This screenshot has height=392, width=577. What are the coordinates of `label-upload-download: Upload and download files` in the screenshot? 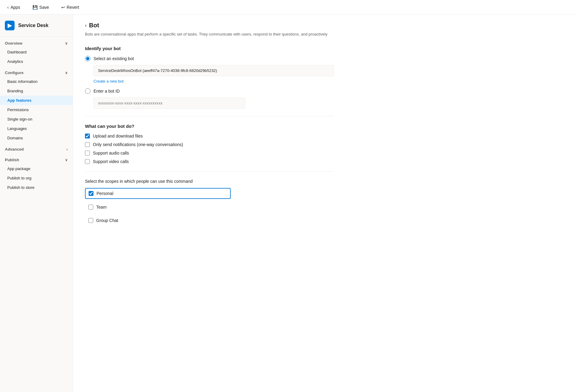 It's located at (118, 136).